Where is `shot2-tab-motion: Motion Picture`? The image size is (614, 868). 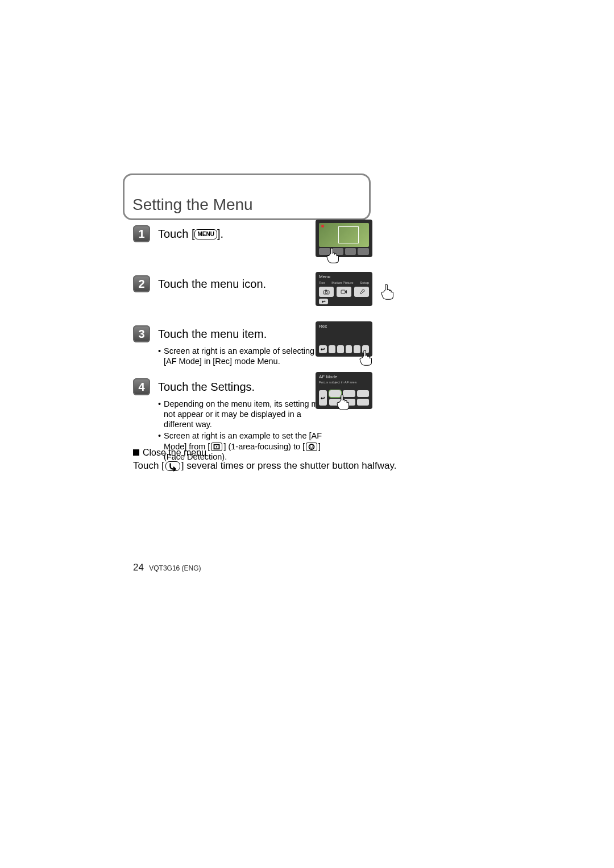
shot2-tab-motion: Motion Picture is located at coordinates (342, 283).